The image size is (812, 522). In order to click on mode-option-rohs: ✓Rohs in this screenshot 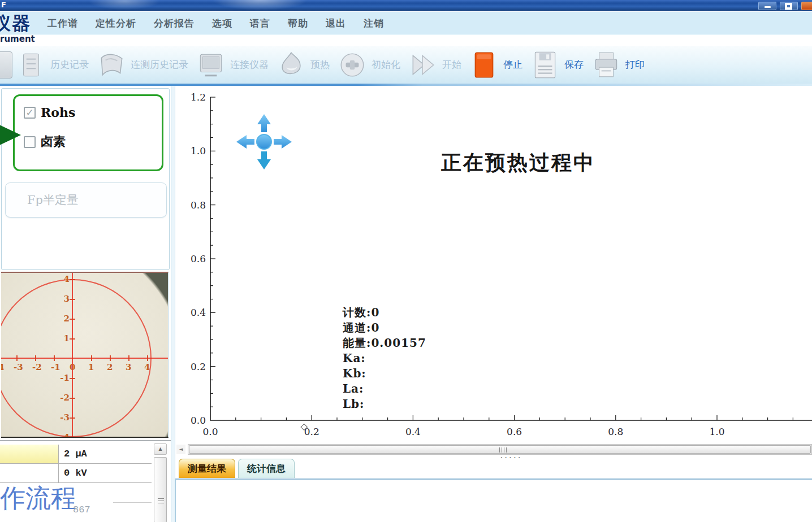, I will do `click(50, 112)`.